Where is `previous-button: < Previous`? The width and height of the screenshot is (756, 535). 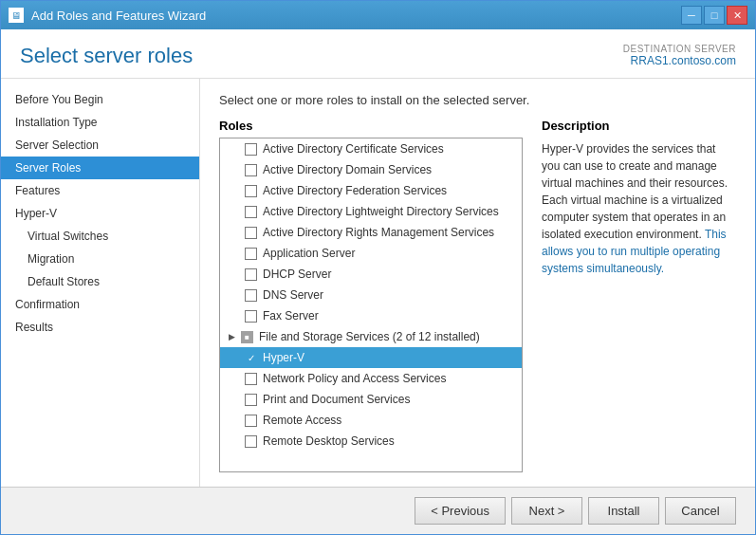
previous-button: < Previous is located at coordinates (460, 510).